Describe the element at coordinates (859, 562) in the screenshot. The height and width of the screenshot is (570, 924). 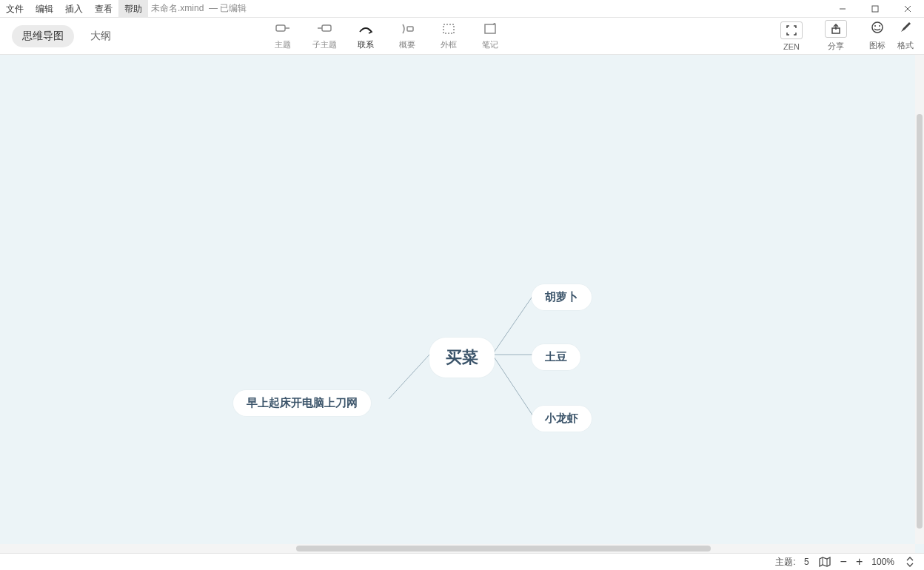
I see `zoom-in-button: +` at that location.